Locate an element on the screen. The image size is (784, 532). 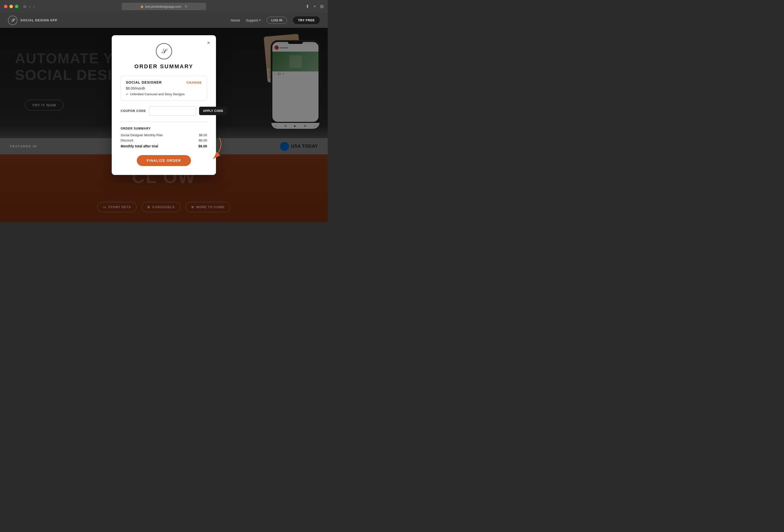
nav-login-button: LOG IN is located at coordinates (277, 20).